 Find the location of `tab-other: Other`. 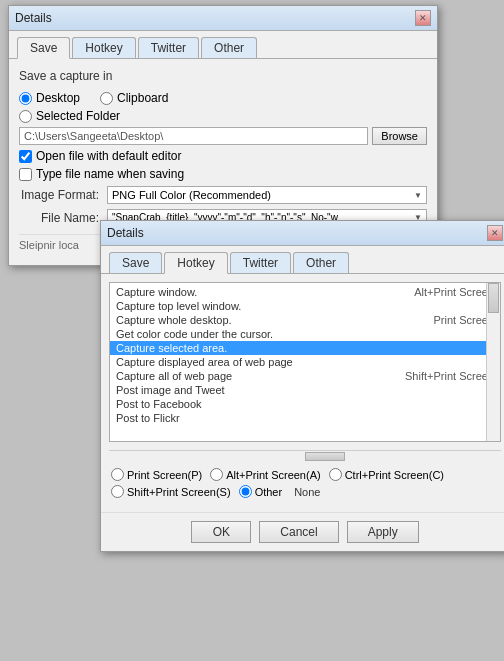

tab-other: Other is located at coordinates (229, 48).